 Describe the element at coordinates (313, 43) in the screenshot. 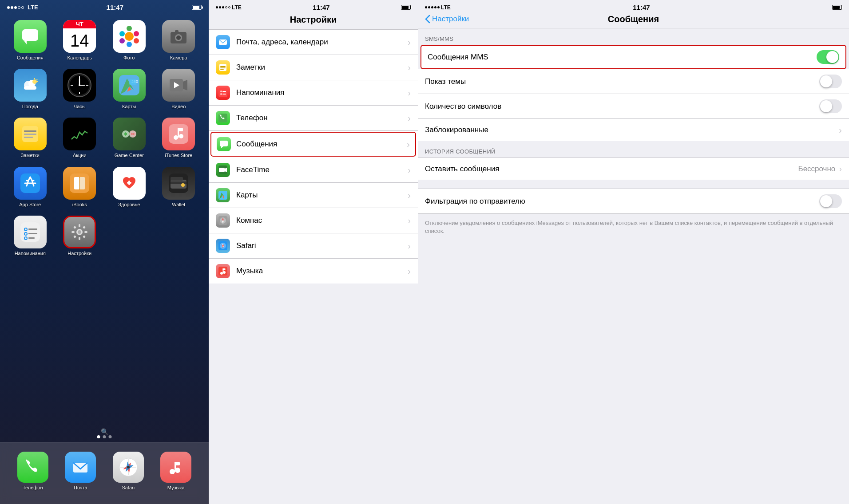

I see `settings-row-mail: Почта, адреса, календари` at that location.